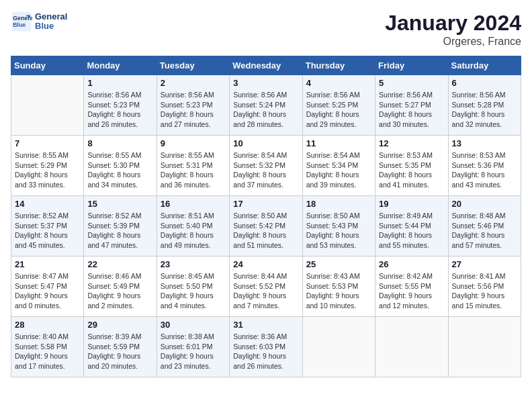 The image size is (532, 411). What do you see at coordinates (339, 144) in the screenshot?
I see `day-number: 11` at bounding box center [339, 144].